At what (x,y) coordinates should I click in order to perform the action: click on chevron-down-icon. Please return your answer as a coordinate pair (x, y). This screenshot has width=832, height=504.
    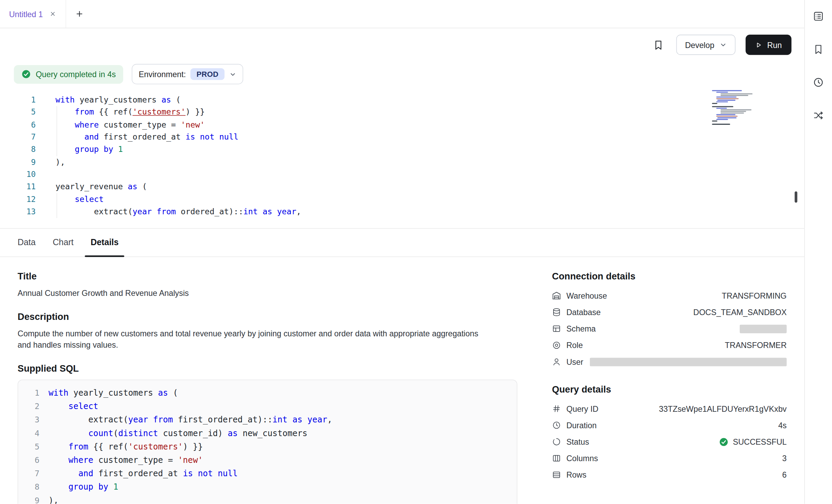
    Looking at the image, I should click on (724, 45).